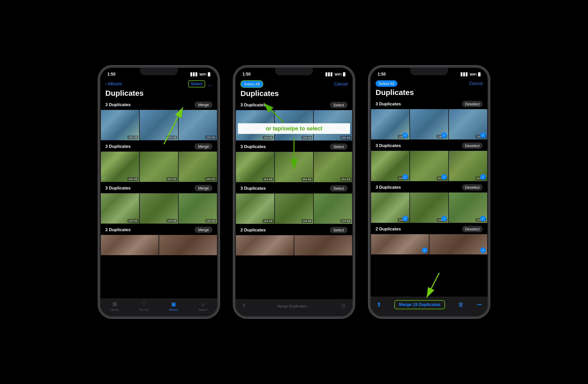 The height and width of the screenshot is (384, 588). I want to click on photo-cell-2-2-1: ♡ 444 KB, so click(255, 167).